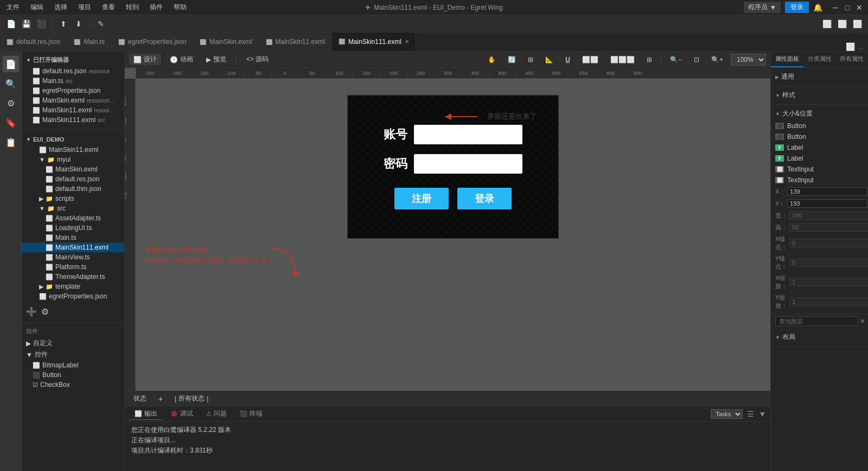 The image size is (868, 471). Describe the element at coordinates (818, 8) in the screenshot. I see `bell-icon: 🔔` at that location.